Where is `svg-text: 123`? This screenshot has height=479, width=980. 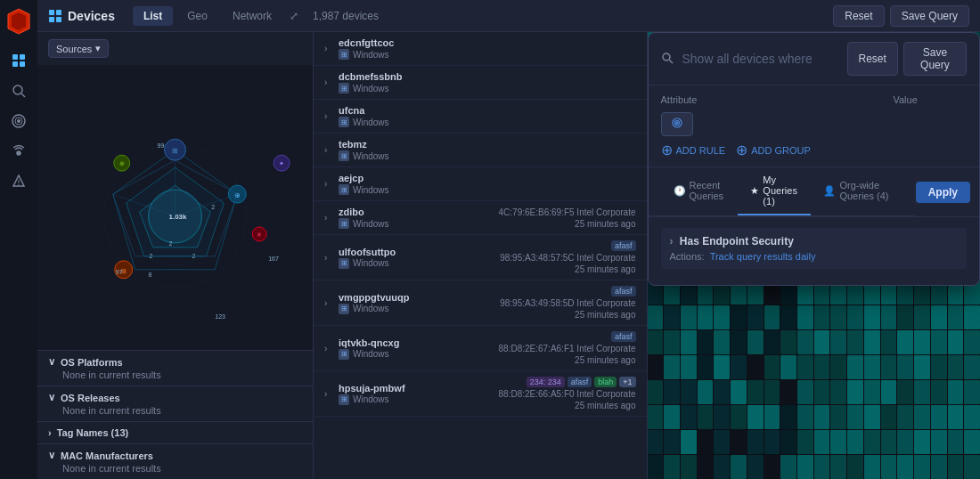
svg-text: 123 is located at coordinates (220, 317).